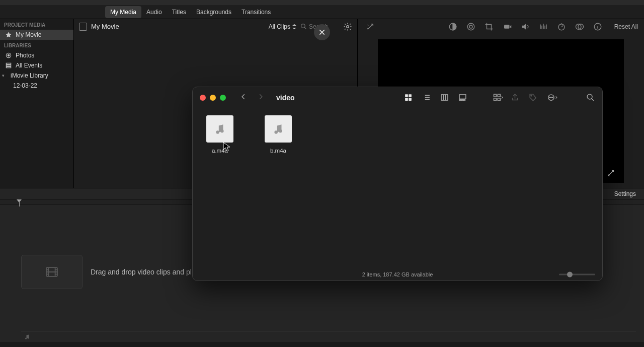 This screenshot has height=347, width=644. What do you see at coordinates (19, 203) in the screenshot?
I see `playhead-line` at bounding box center [19, 203].